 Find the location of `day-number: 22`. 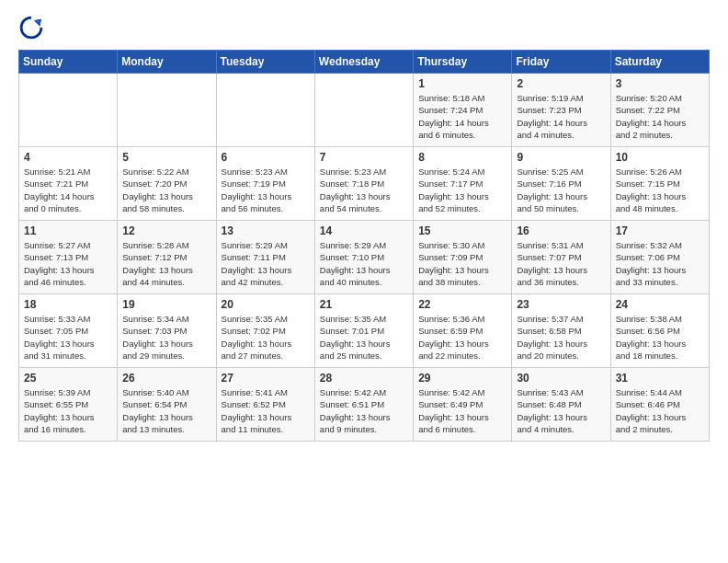

day-number: 22 is located at coordinates (462, 304).